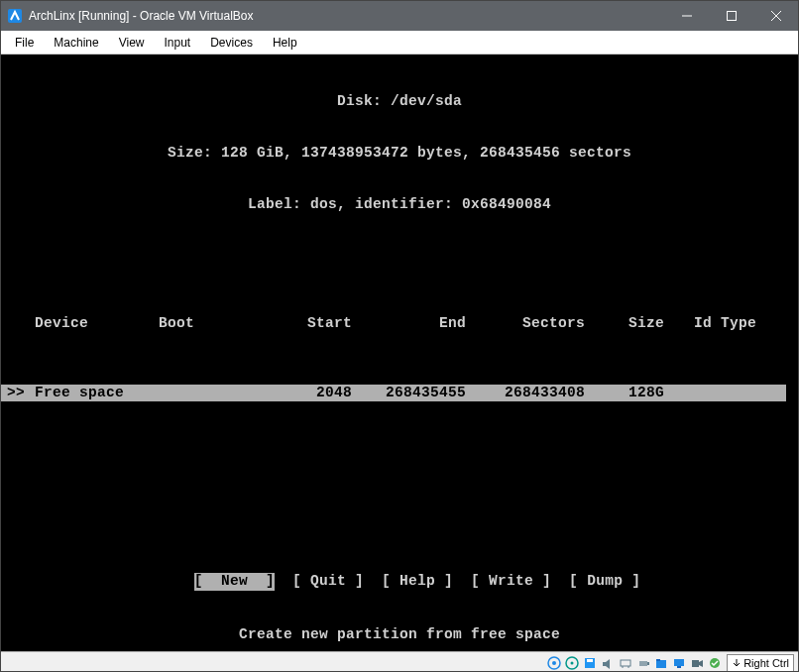 This screenshot has width=799, height=672. I want to click on window-title: ArchLinx [Running] - Oracle VM VirtualBo…, so click(347, 16).